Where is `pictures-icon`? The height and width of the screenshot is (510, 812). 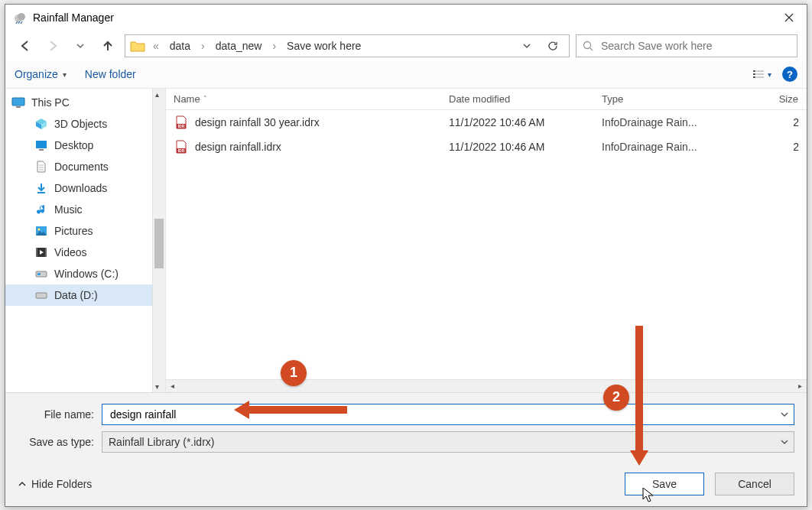
pictures-icon is located at coordinates (41, 231).